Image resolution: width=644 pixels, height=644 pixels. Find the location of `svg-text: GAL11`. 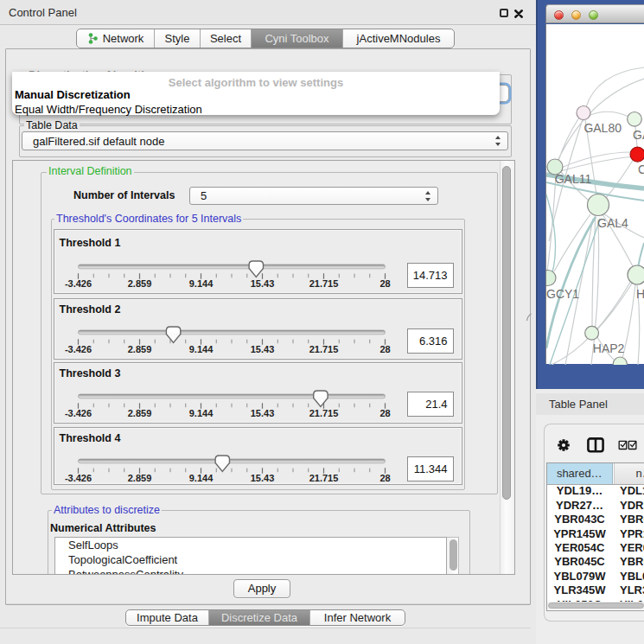

svg-text: GAL11 is located at coordinates (574, 179).